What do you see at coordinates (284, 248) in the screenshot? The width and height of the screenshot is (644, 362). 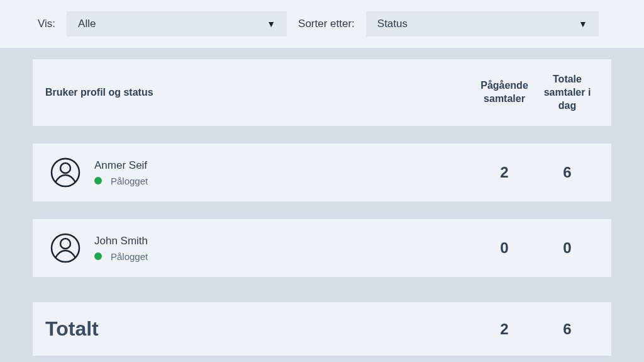 I see `user-info: John Smith Pålogget` at bounding box center [284, 248].